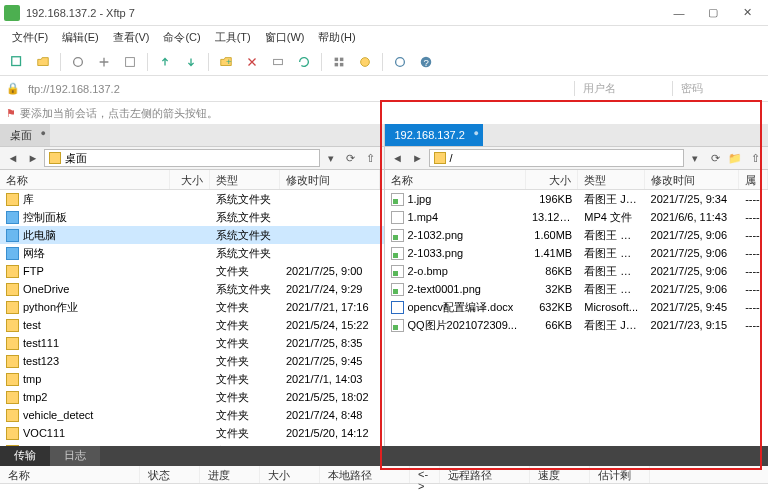  I want to click on file-row: tmp2文件夹2021/5/25, 18:02, so click(192, 397).